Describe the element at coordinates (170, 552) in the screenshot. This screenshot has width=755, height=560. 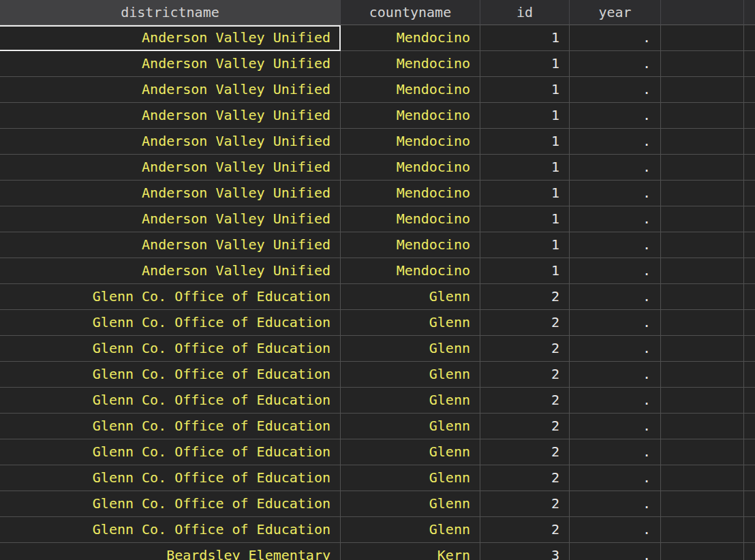
I see `cell-districtname: Beardsley Elementary` at that location.